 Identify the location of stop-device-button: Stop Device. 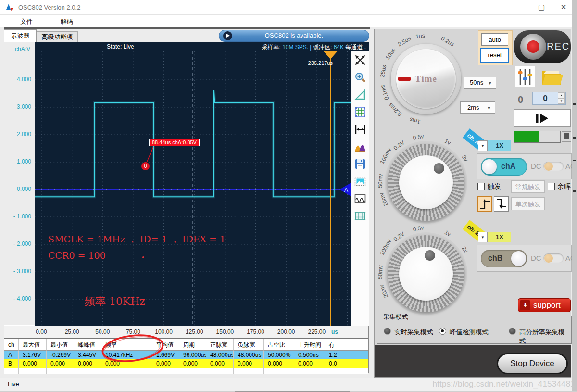
(532, 364).